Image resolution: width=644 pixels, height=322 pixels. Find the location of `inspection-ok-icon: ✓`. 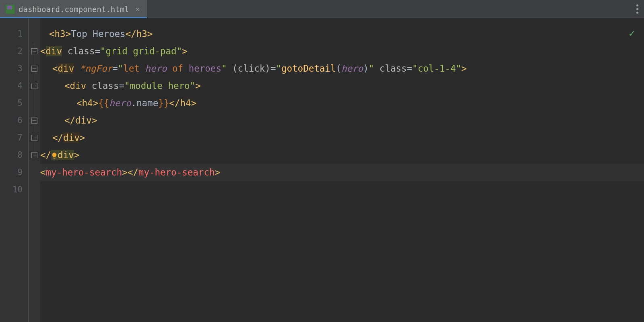

inspection-ok-icon: ✓ is located at coordinates (632, 33).